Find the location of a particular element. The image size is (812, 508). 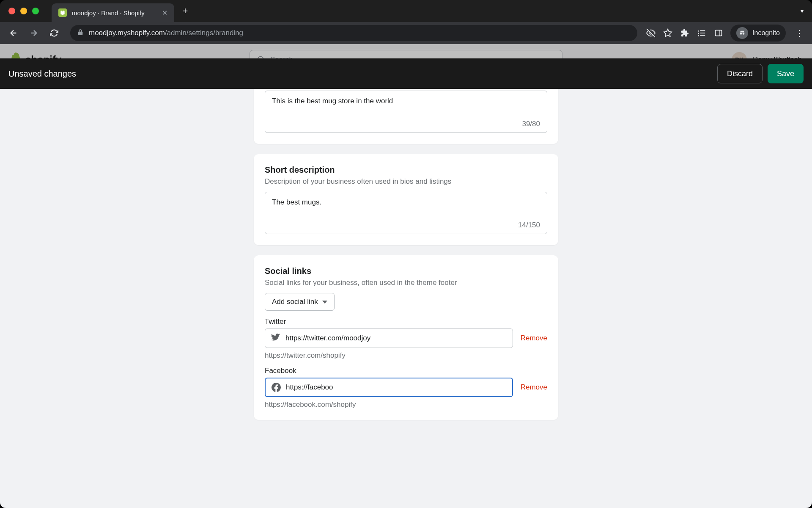

facebook-icon is located at coordinates (276, 387).